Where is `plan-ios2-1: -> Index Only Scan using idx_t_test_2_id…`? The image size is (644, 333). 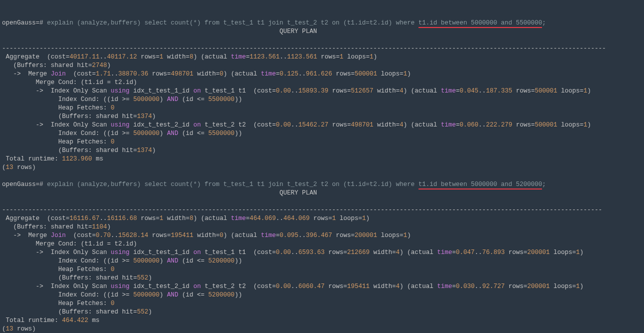 plan-ios2-1: -> Index Only Scan using idx_t_test_2_id… is located at coordinates (296, 125).